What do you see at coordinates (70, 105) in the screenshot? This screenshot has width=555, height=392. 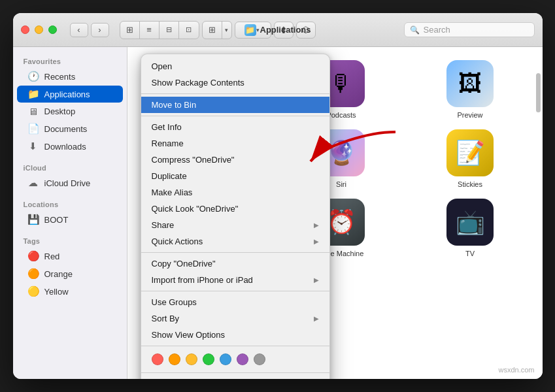 I see `sidebar-section-favourites: Favourites 🕐 Recents 📁 Applications 🖥 De…` at bounding box center [70, 105].